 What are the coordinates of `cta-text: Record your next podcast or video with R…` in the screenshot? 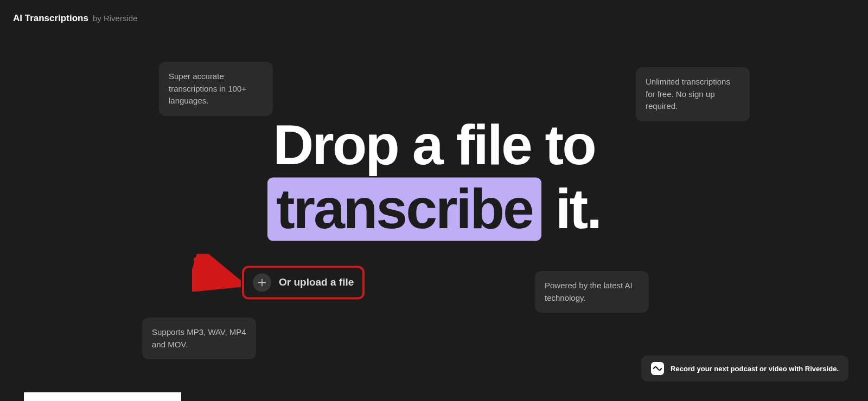 It's located at (755, 368).